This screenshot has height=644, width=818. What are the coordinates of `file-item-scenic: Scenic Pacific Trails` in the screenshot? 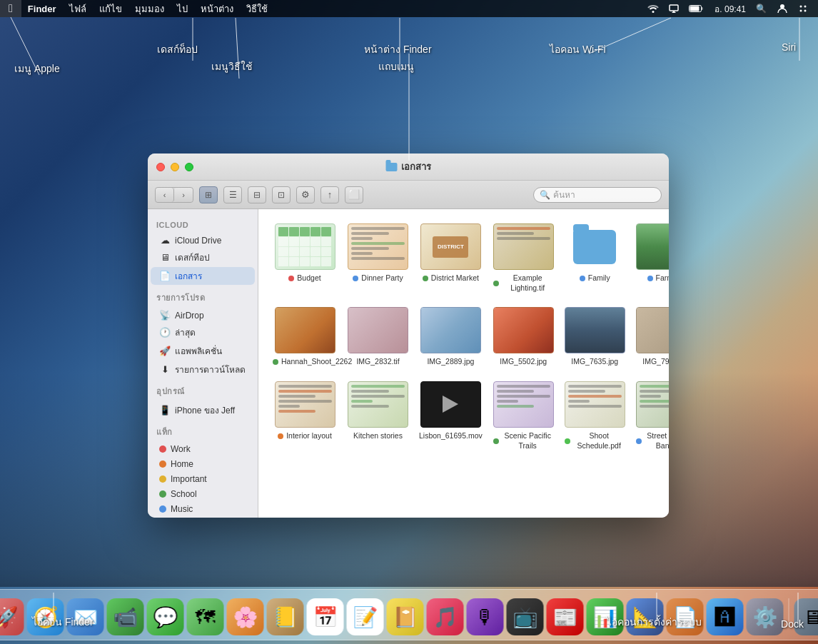 It's located at (524, 416).